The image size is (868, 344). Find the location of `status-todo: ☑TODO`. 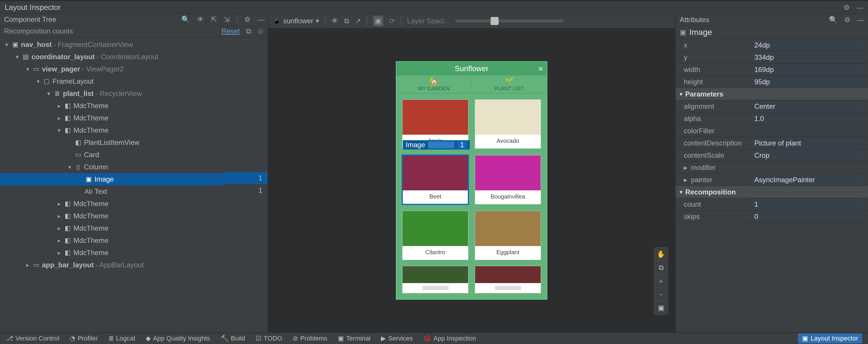

status-todo: ☑TODO is located at coordinates (269, 338).